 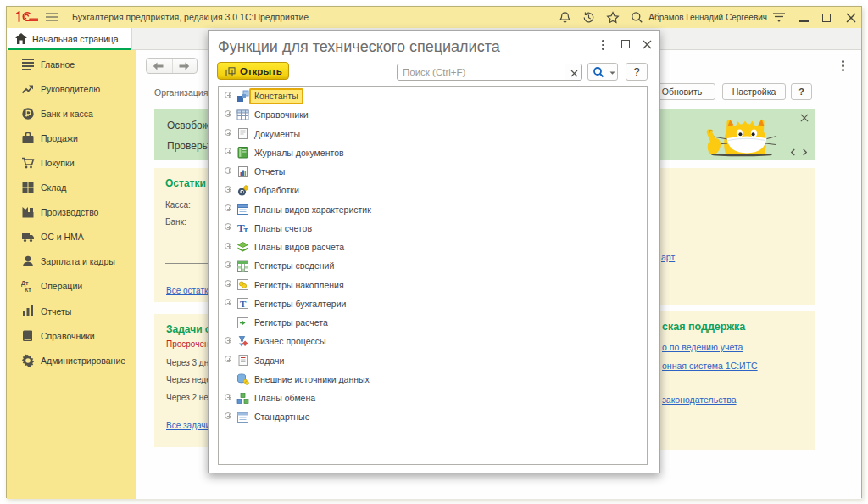 What do you see at coordinates (28, 290) in the screenshot?
I see `svg-text: Кт` at bounding box center [28, 290].